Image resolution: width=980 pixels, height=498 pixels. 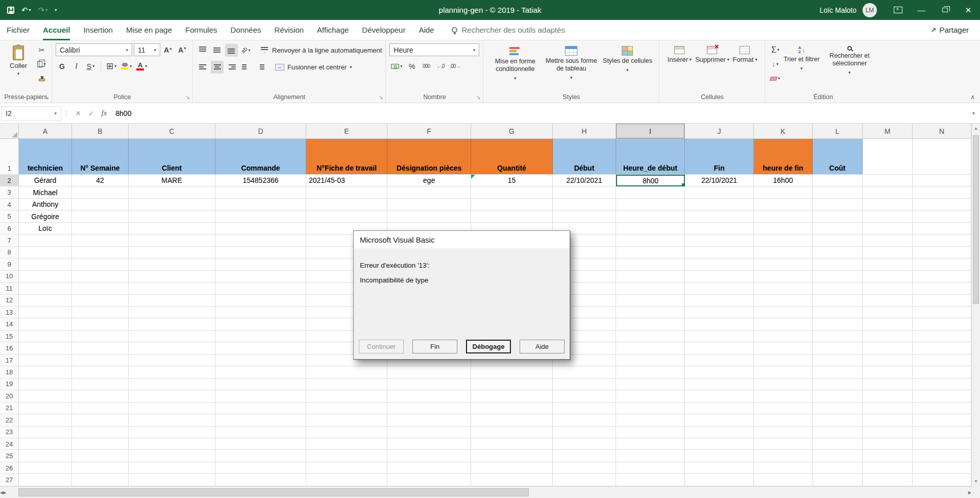 What do you see at coordinates (888, 432) in the screenshot?
I see `cell-M23` at bounding box center [888, 432].